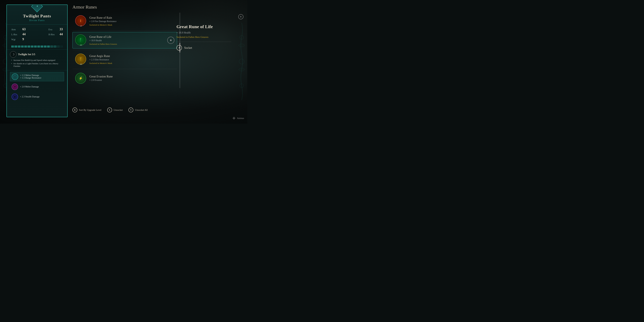  Describe the element at coordinates (234, 118) in the screenshot. I see `animus-icon: ✛` at that location.